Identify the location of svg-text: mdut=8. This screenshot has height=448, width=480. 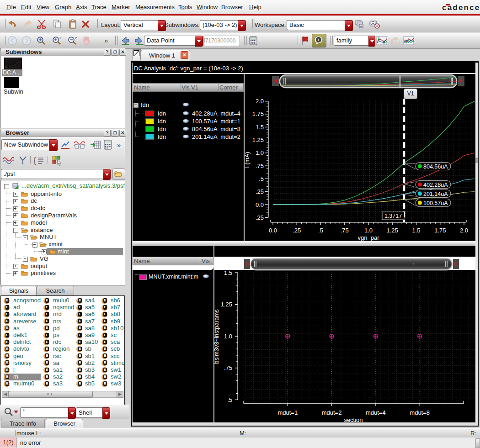
(420, 413).